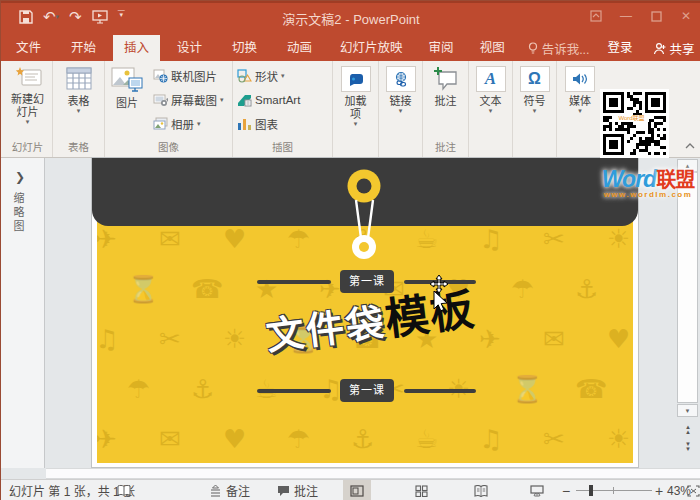 Image resolution: width=700 pixels, height=500 pixels. I want to click on photo-album-button: 相册 ▾, so click(190, 124).